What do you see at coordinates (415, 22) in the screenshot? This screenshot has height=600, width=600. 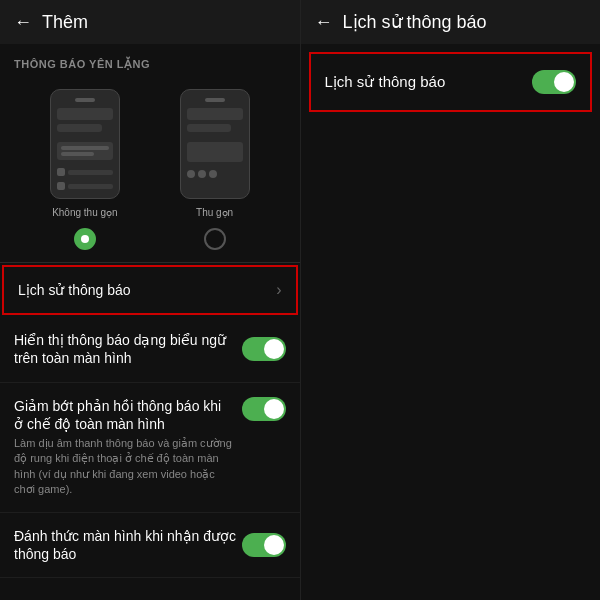 I see `right-header-title: Lịch sử thông báo` at bounding box center [415, 22].